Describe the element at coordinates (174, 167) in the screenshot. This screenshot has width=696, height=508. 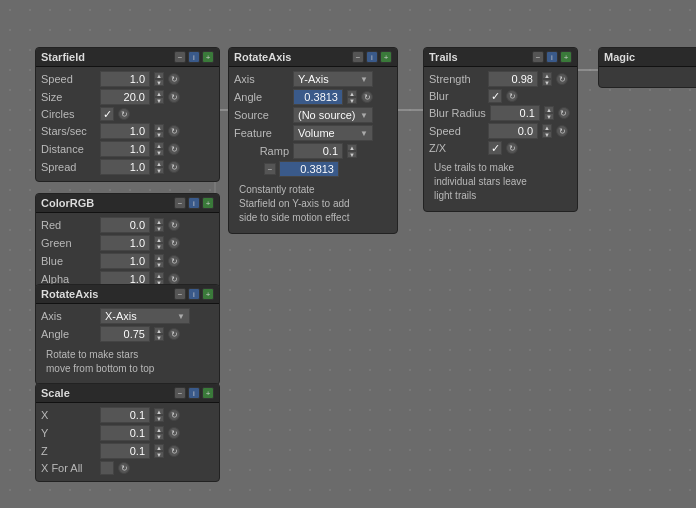
I see `spread-refresh: ↻` at that location.